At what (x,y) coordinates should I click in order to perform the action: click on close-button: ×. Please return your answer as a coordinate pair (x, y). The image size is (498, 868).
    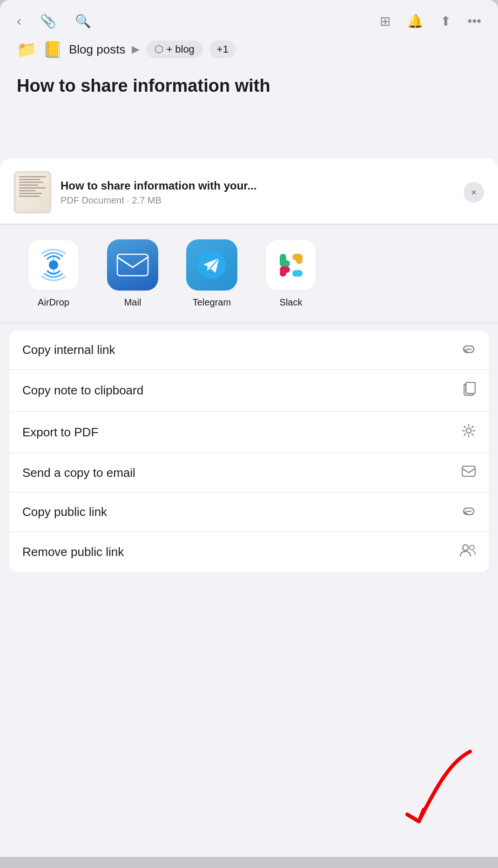
    Looking at the image, I should click on (474, 192).